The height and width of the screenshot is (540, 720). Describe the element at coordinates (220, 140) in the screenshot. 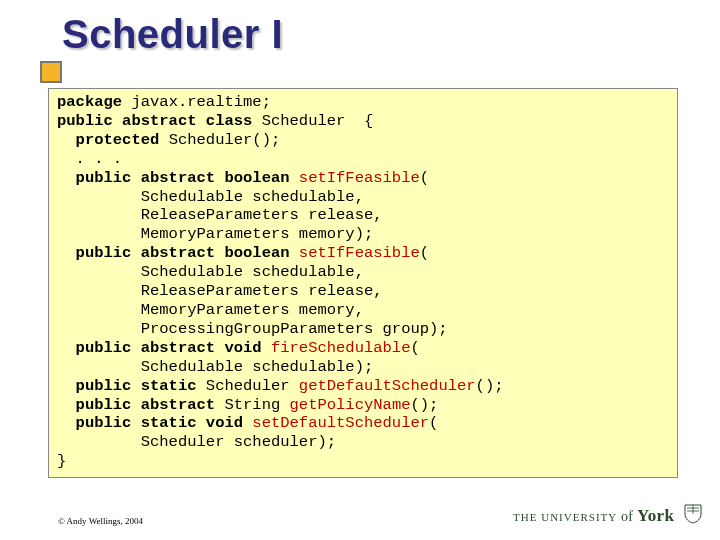

I see `code-text: Scheduler();` at that location.